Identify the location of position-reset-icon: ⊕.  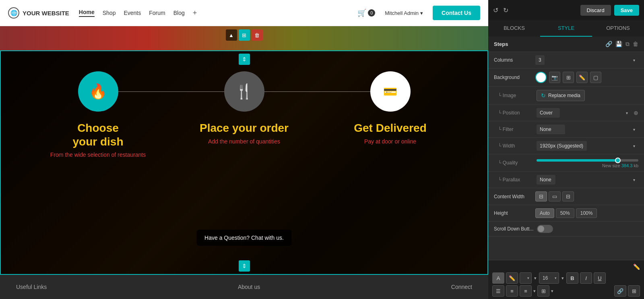
(636, 113).